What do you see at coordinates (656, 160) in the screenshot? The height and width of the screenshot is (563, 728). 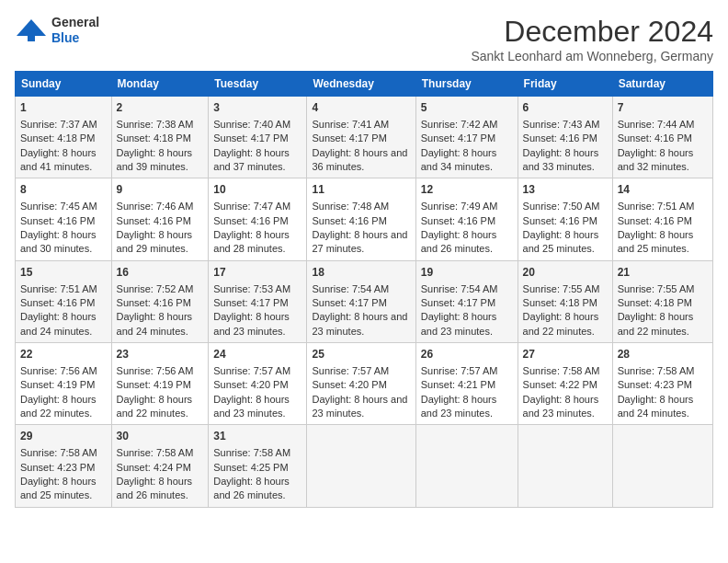 I see `daylight: Daylight: 8 hours and 32 minutes.` at bounding box center [656, 160].